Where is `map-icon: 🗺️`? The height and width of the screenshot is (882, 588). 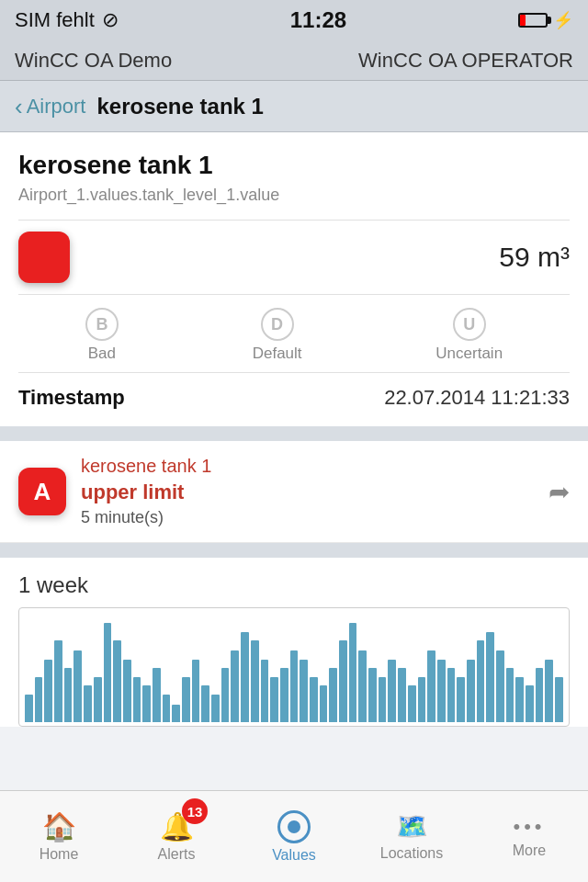 map-icon: 🗺️ is located at coordinates (412, 827).